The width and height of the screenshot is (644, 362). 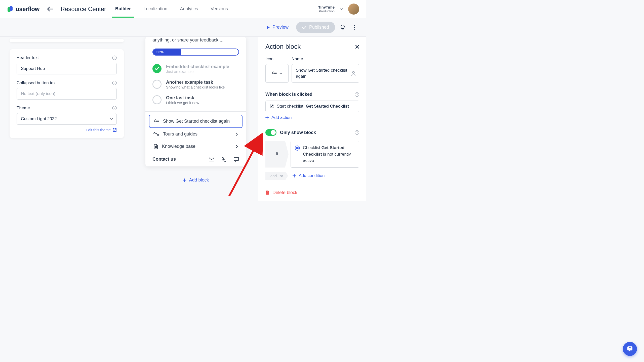 I want to click on route-icon, so click(x=156, y=134).